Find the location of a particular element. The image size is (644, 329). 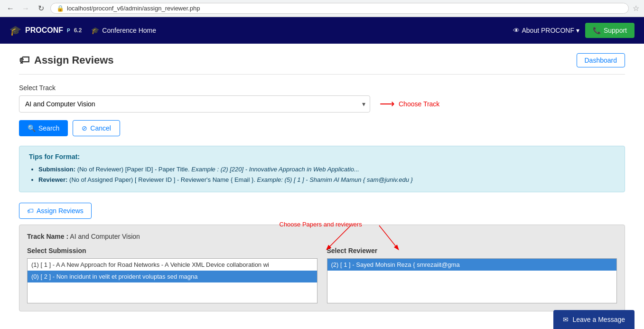

leave-message-label: Leave a Message is located at coordinates (599, 318).